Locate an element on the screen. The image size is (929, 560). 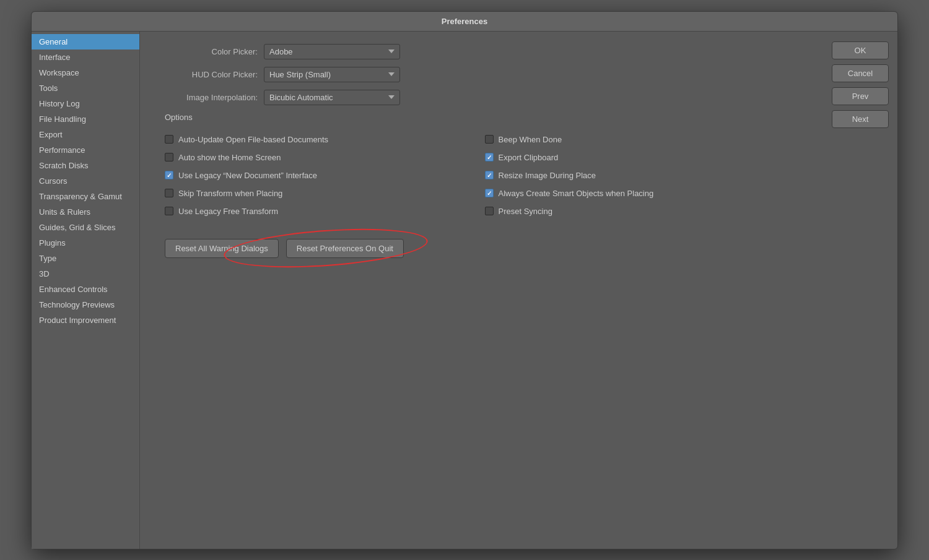
sidebar-item-product-improvement: Product Improvement is located at coordinates (85, 321).